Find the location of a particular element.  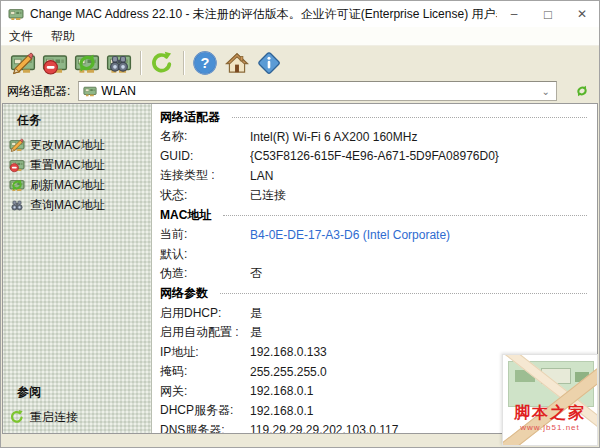

home-button is located at coordinates (237, 63).